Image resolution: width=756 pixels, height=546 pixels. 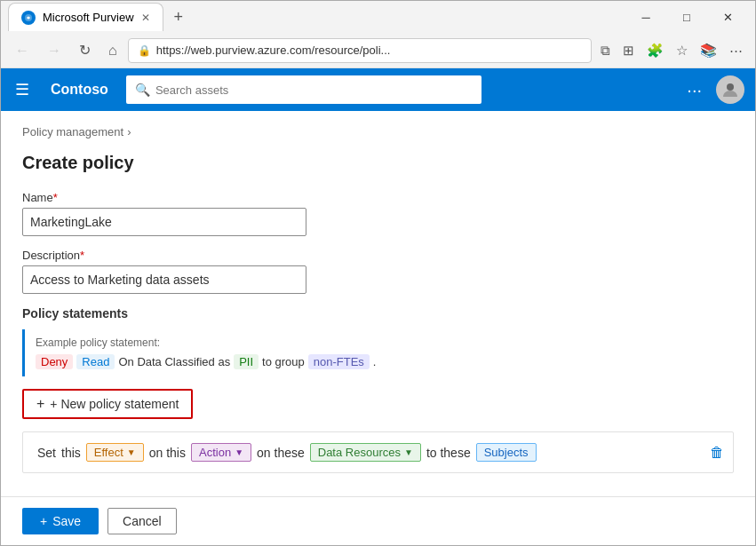 I want to click on hamburger-button: ☰, so click(x=22, y=90).